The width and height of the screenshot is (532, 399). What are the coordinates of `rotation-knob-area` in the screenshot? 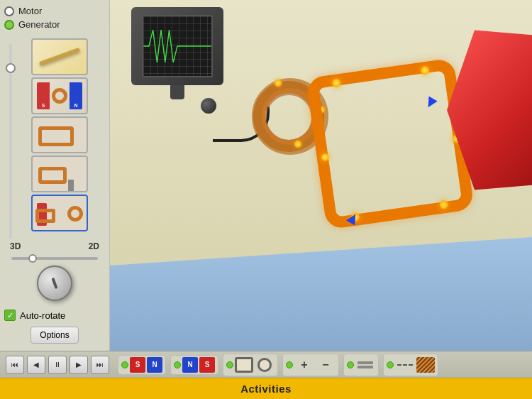 It's located at (55, 283).